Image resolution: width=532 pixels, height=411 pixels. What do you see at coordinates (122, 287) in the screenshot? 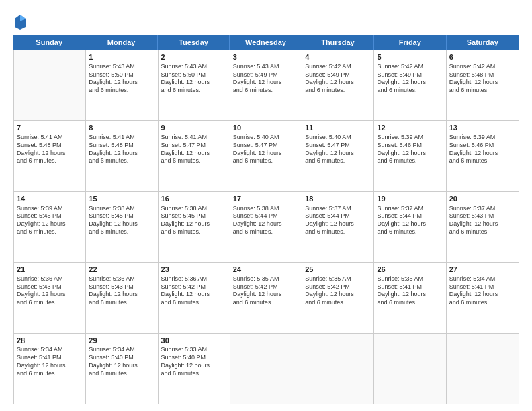
I see `cell-text: Sunset: 5:43 PM` at bounding box center [122, 287].